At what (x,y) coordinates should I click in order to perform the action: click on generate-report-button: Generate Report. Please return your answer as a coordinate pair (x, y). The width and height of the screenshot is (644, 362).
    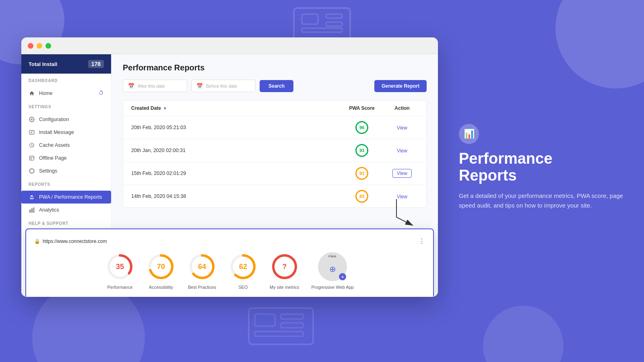
    Looking at the image, I should click on (400, 86).